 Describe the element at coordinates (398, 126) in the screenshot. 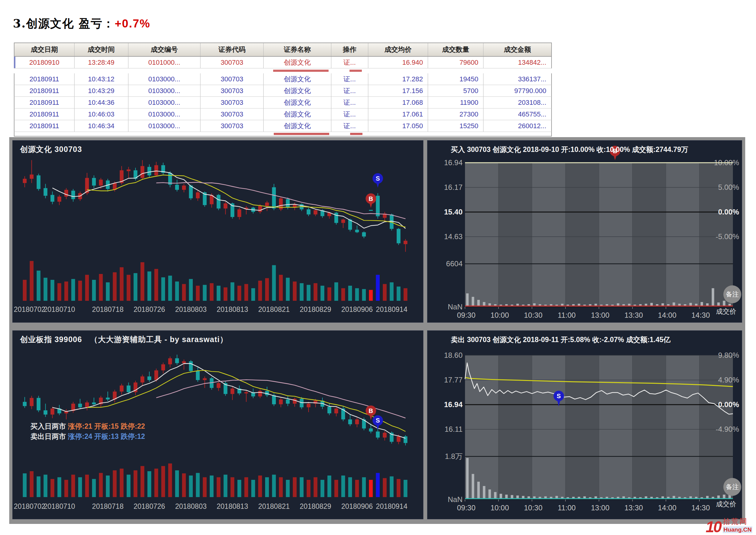

I see `table-cell: 17.050` at that location.